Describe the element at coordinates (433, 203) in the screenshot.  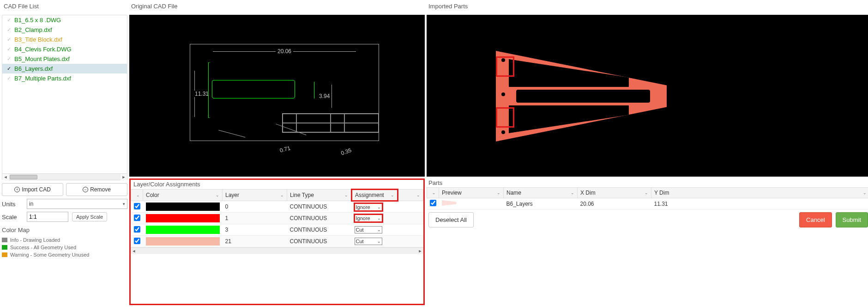
I see `parts-row-checkbox` at that location.